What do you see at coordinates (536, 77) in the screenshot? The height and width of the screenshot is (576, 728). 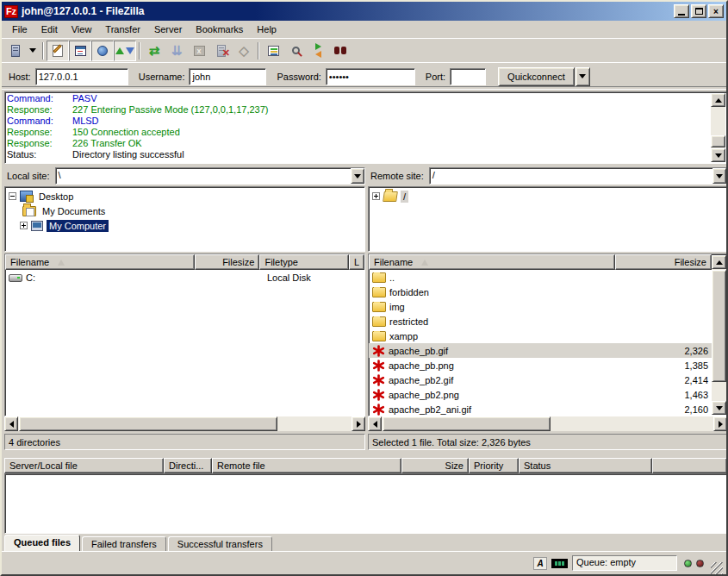 I see `quickconnect-button: Quickconnect` at bounding box center [536, 77].